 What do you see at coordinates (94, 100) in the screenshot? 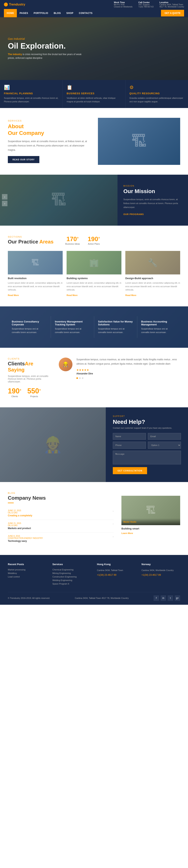
I see `feature-card-body-2: Vestibulum at dolor eleifend vehicula, v…` at bounding box center [94, 100].